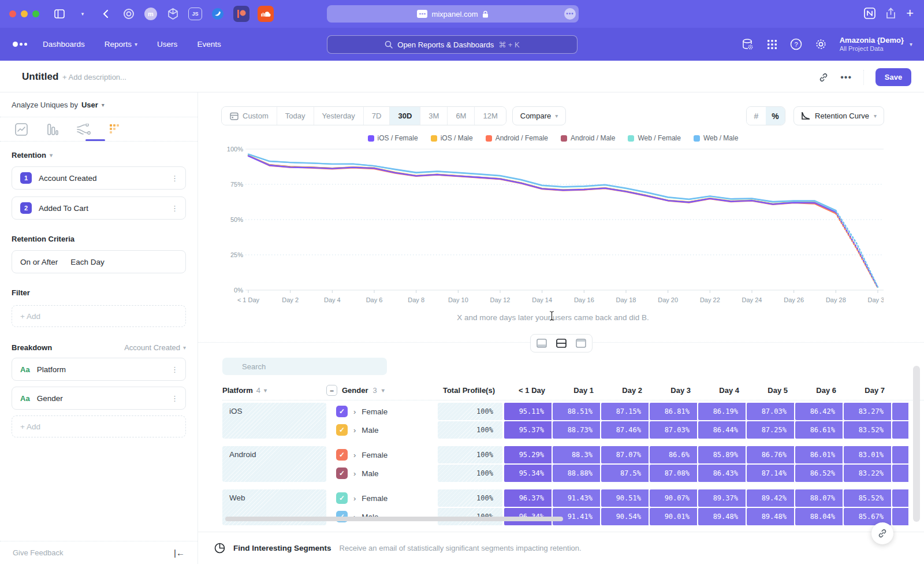 This screenshot has height=564, width=924. What do you see at coordinates (59, 14) in the screenshot?
I see `sidebar-toggle-icon` at bounding box center [59, 14].